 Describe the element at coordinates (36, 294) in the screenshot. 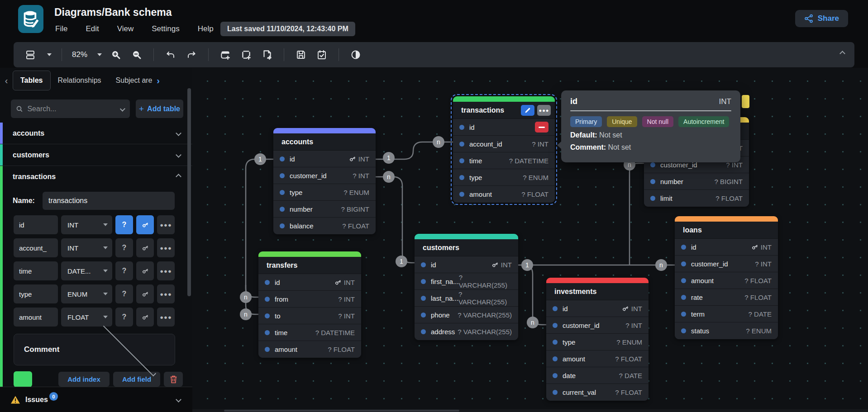

I see `field-name-input: type` at that location.